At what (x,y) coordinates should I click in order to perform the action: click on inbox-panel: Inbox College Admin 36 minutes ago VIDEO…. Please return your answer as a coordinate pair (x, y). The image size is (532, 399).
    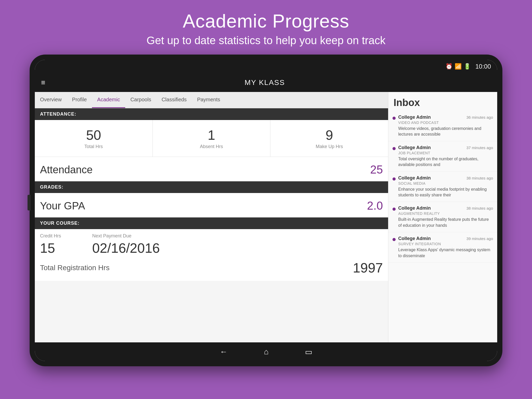
    Looking at the image, I should click on (443, 217).